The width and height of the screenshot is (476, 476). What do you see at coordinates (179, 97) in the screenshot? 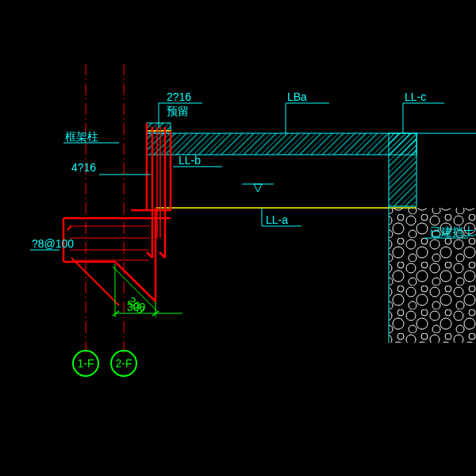
I see `label-rebar-top: 2?16` at bounding box center [179, 97].